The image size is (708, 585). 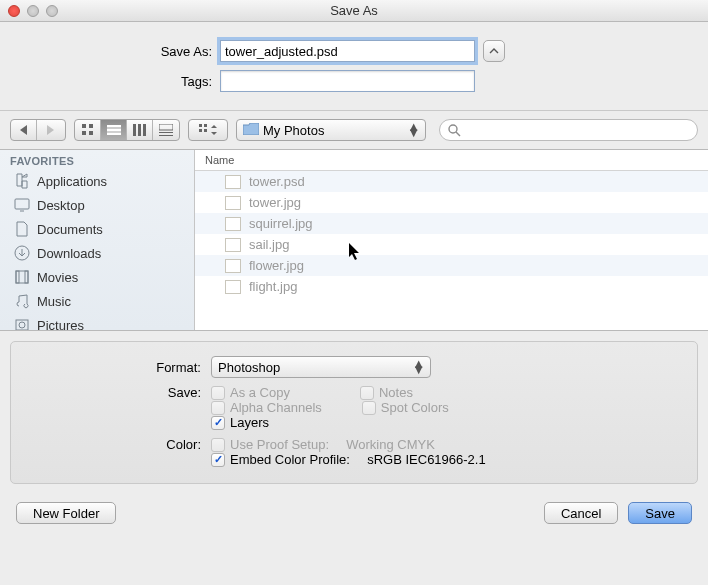 I want to click on column-header-name: Name, so click(x=452, y=160).